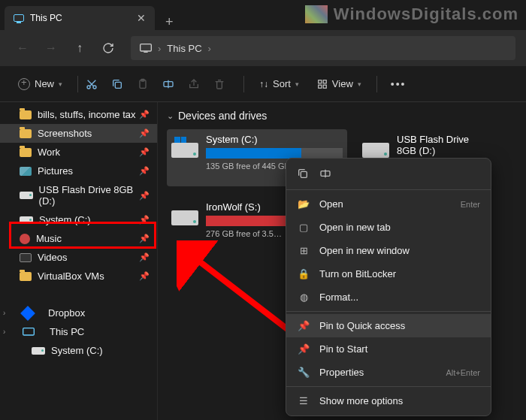  What do you see at coordinates (78, 239) in the screenshot?
I see `sidebar-item-music: Music📌` at bounding box center [78, 239].